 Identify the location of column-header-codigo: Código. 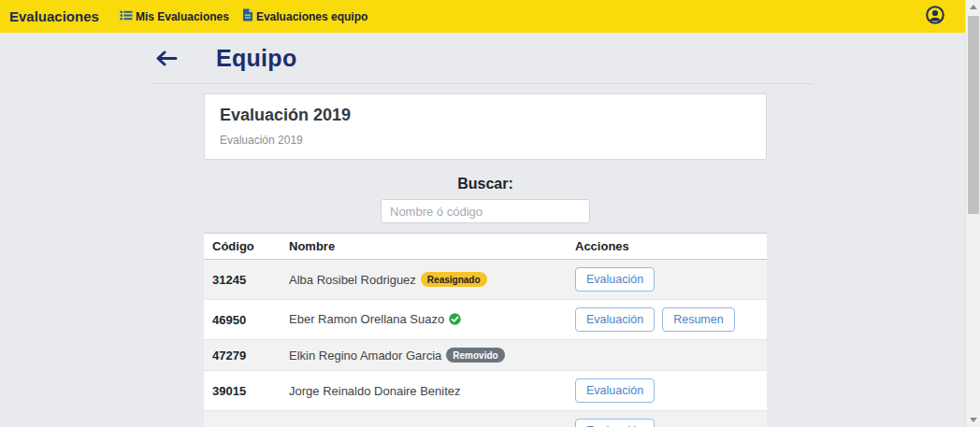
(242, 247).